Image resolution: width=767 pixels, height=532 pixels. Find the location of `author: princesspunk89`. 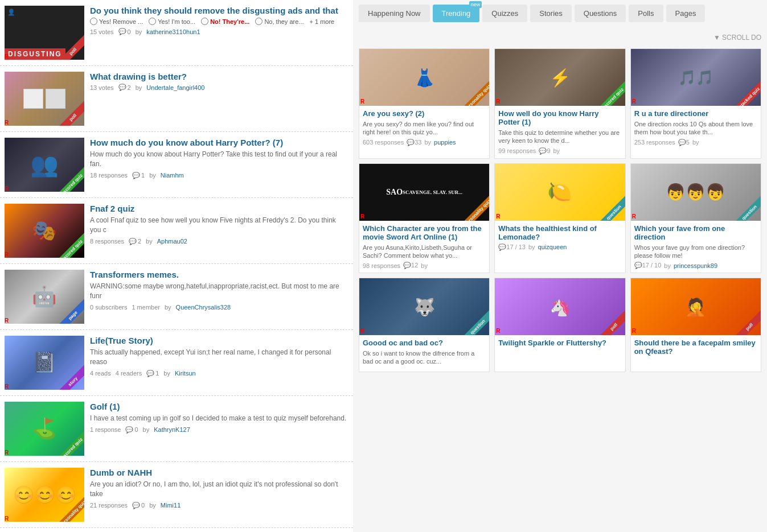

author: princesspunk89 is located at coordinates (696, 266).